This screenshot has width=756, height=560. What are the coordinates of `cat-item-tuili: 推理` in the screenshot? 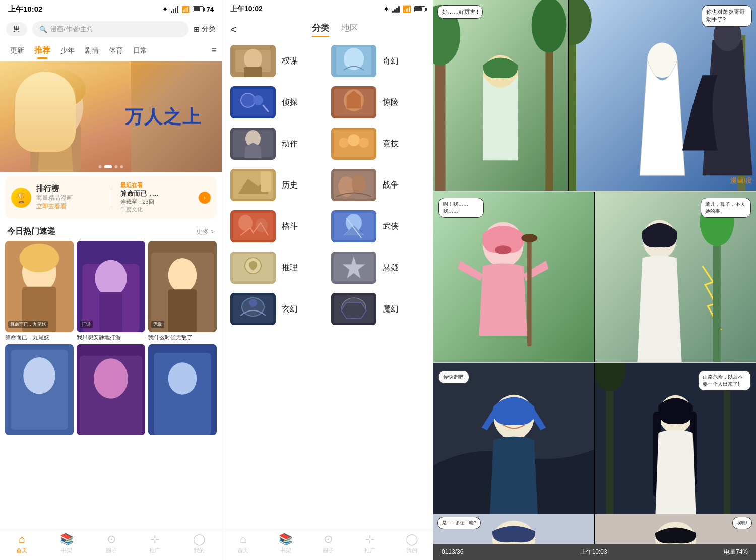 It's located at (278, 268).